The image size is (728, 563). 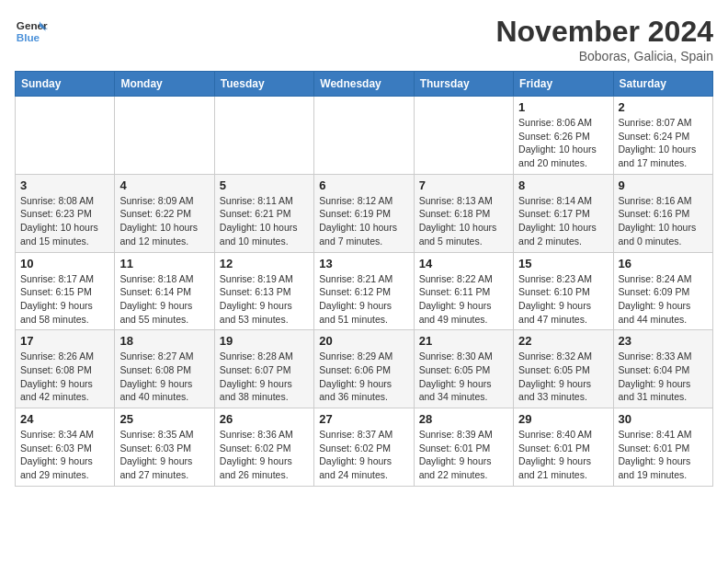 I want to click on calendar-cell: 2Sunrise: 8:07 AM Sunset: 6:24 PM Daylig…, so click(x=663, y=136).